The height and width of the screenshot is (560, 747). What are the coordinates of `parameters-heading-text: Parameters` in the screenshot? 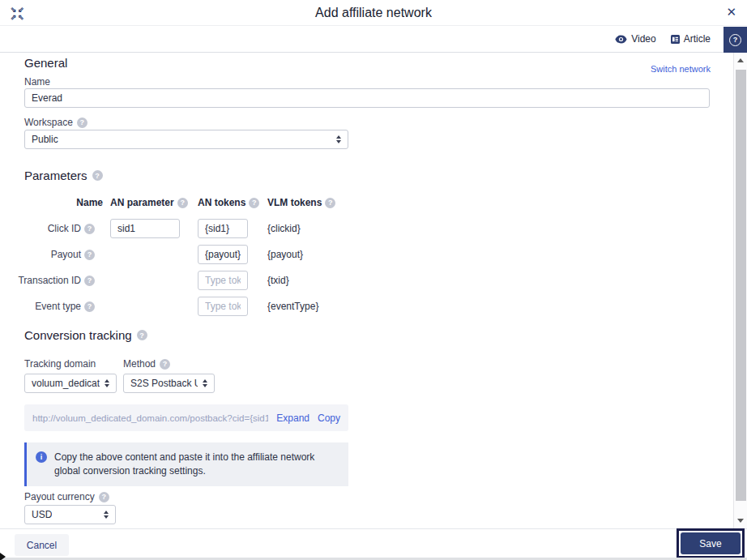 It's located at (56, 175).